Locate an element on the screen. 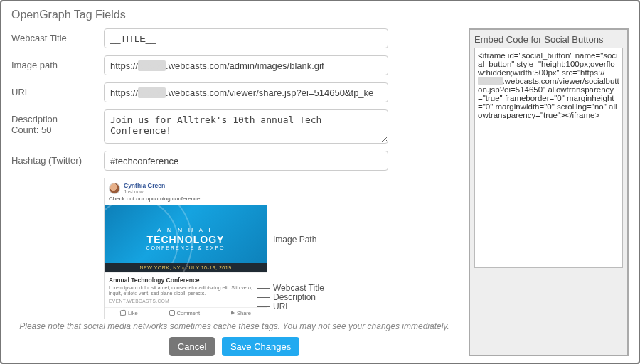  fb-like: Like is located at coordinates (129, 313).